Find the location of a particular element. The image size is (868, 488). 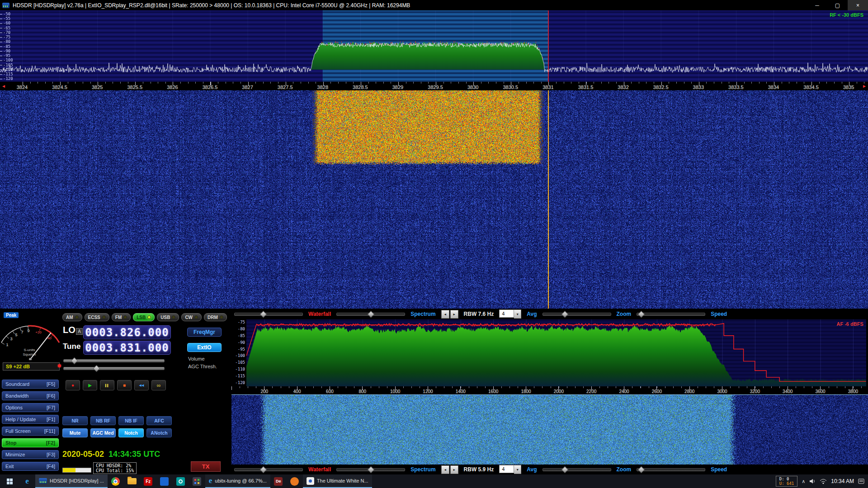

freqmgr-button: FreqMgr is located at coordinates (204, 332).